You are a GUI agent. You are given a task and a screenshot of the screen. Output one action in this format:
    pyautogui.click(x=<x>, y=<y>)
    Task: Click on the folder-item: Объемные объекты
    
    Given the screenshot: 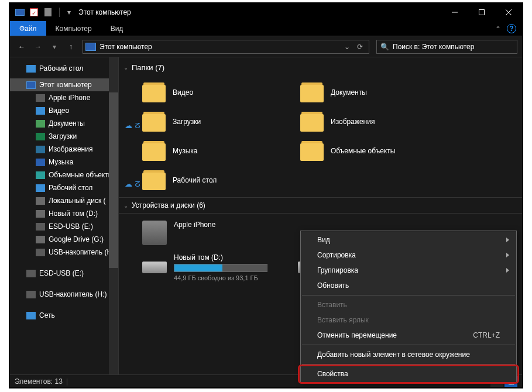 What is the action you would take?
    pyautogui.click(x=379, y=151)
    